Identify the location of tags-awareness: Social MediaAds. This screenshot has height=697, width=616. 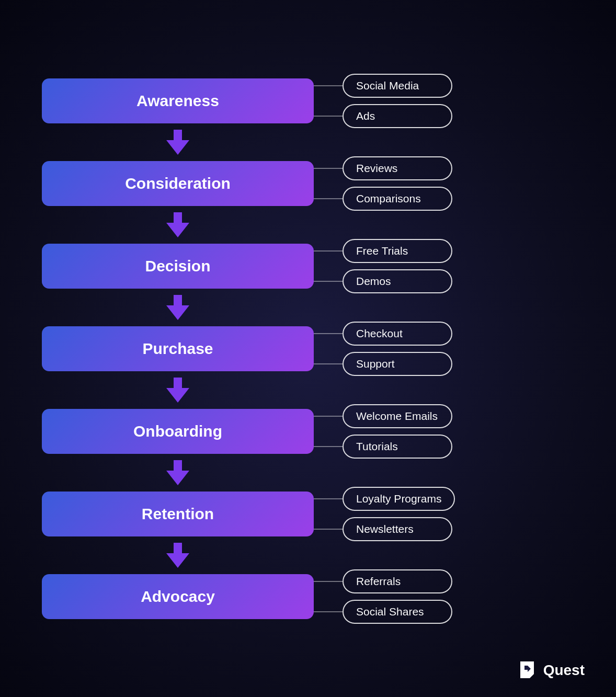
(383, 101).